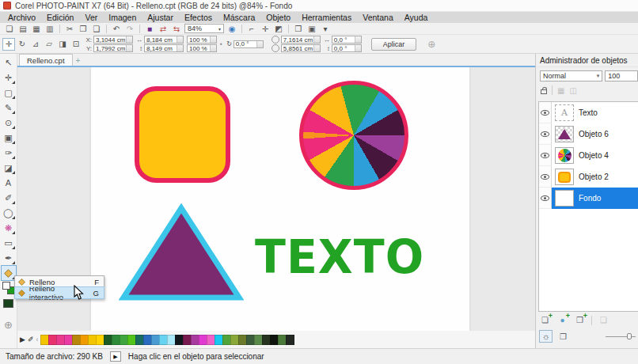  What do you see at coordinates (8, 324) in the screenshot?
I see `toolbox-navigator-icon: ⊕` at bounding box center [8, 324].